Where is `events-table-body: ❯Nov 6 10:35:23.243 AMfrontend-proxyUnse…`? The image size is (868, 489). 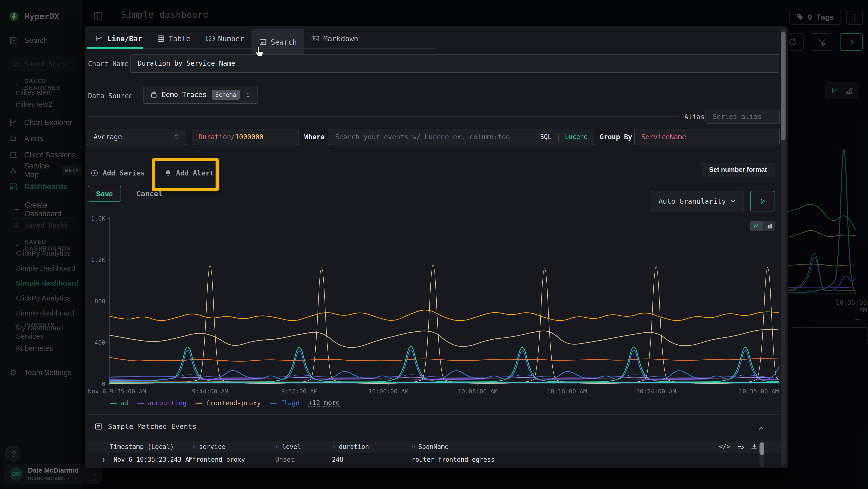 events-table-body: ❯Nov 6 10:35:23.243 AMfrontend-proxyUnse… is located at coordinates (437, 461).